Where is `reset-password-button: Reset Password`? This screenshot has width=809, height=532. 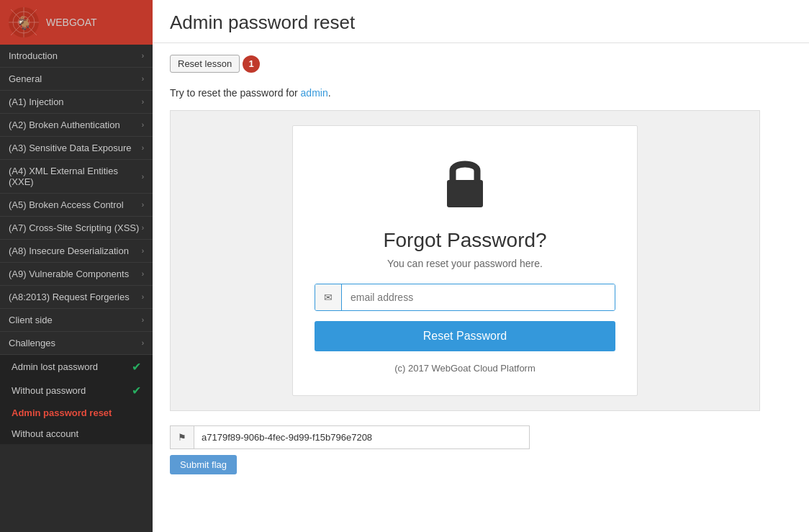
reset-password-button: Reset Password is located at coordinates (465, 336).